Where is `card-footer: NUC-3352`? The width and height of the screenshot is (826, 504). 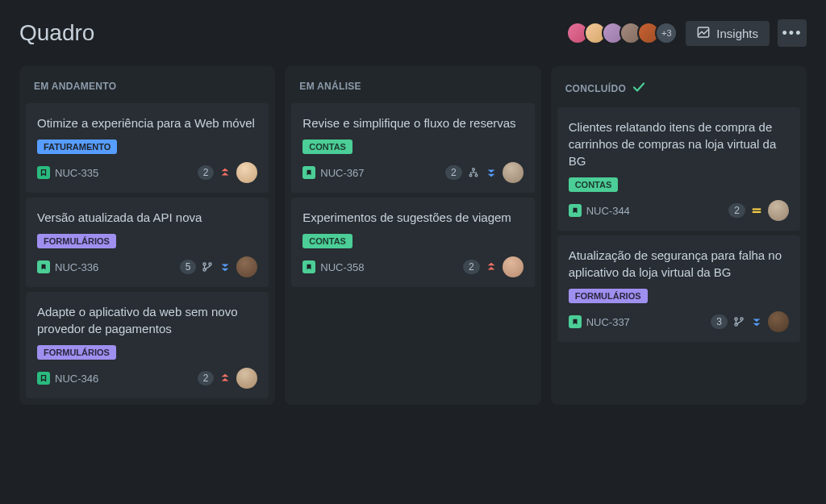 card-footer: NUC-3352 is located at coordinates (147, 173).